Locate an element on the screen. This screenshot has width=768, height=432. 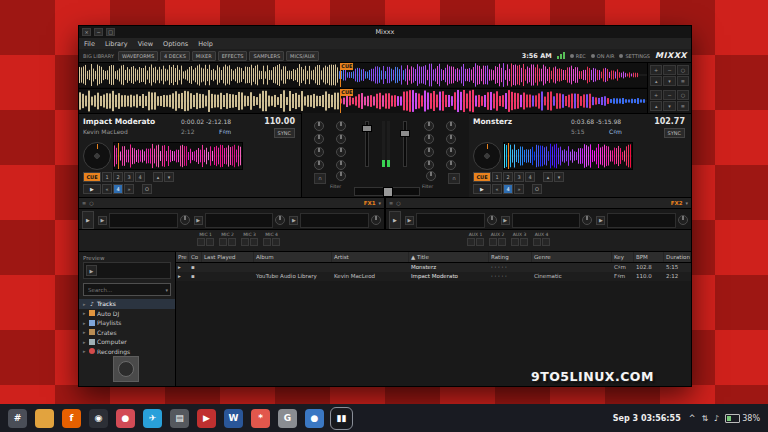
mic-gain-knob is located at coordinates (254, 242).